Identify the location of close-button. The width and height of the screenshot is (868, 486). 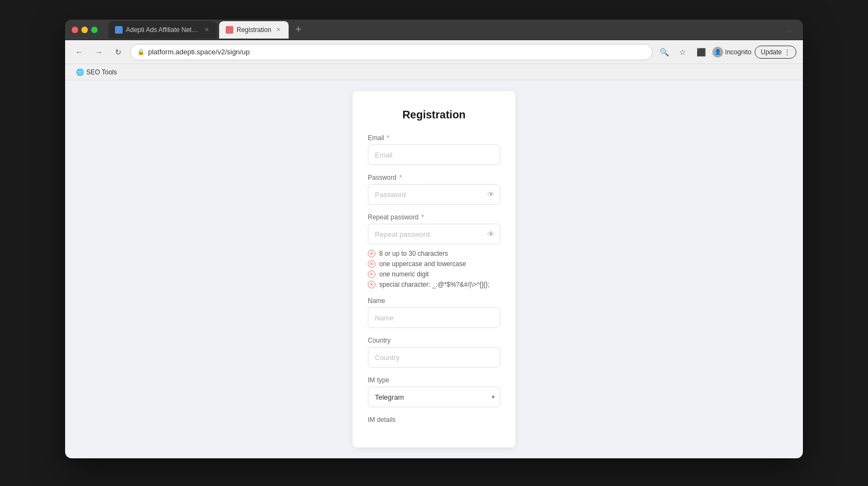
(75, 30).